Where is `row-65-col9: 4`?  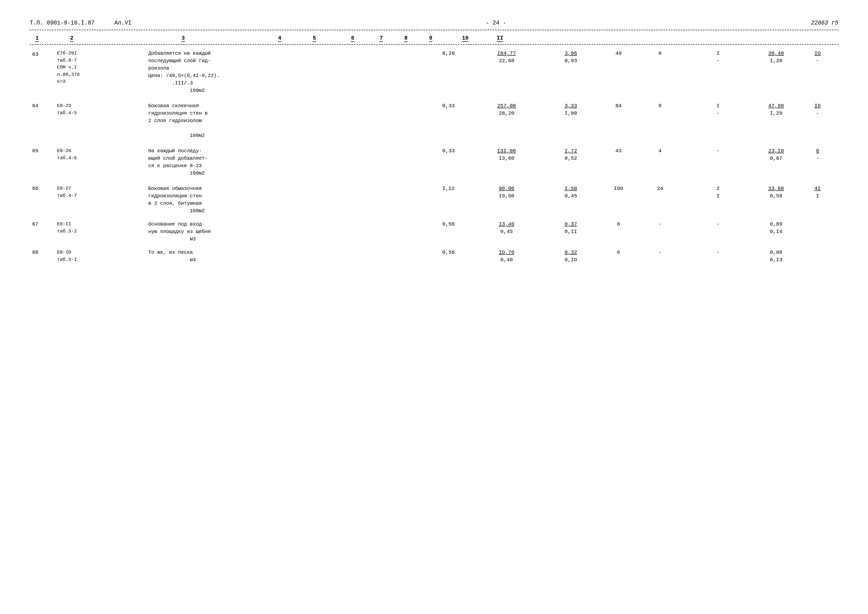 row-65-col9: 4 is located at coordinates (660, 162).